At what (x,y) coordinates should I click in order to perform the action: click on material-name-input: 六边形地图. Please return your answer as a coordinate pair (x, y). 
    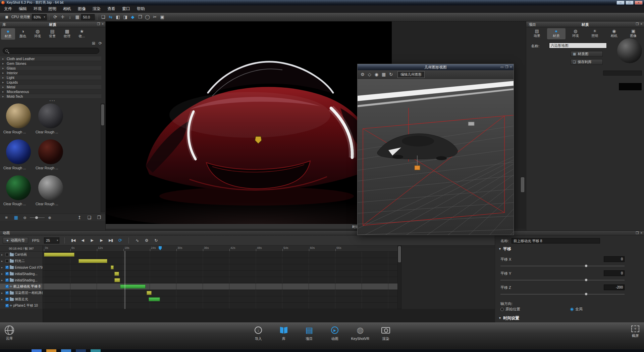
    Looking at the image, I should click on (578, 46).